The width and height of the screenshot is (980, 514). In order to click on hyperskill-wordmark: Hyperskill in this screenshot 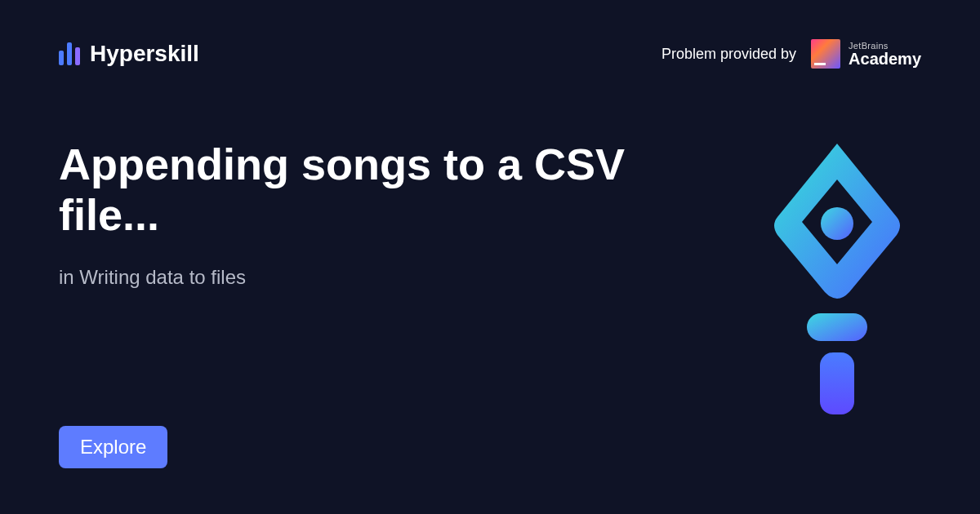, I will do `click(145, 54)`.